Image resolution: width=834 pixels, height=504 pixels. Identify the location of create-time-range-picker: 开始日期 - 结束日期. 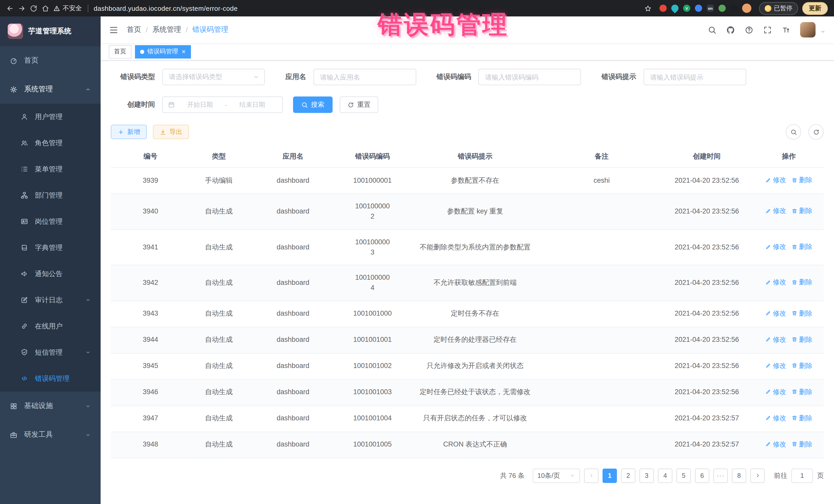
(222, 105).